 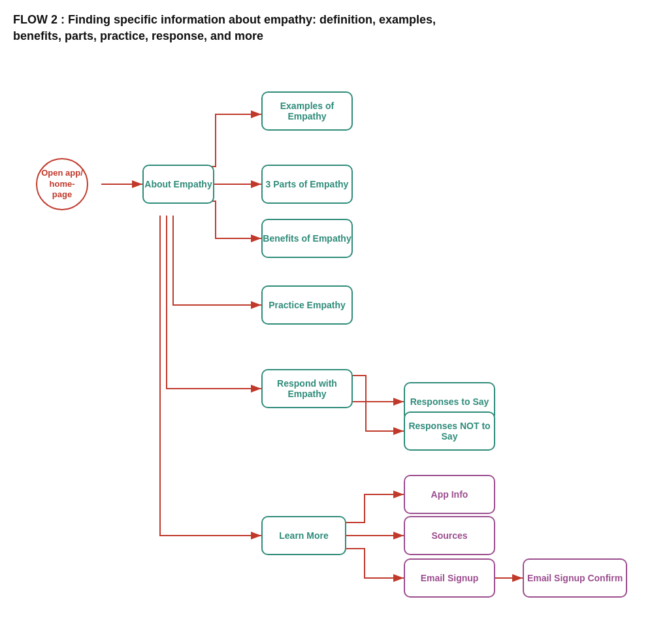 What do you see at coordinates (449, 578) in the screenshot?
I see `email-signup-node: Email Signup` at bounding box center [449, 578].